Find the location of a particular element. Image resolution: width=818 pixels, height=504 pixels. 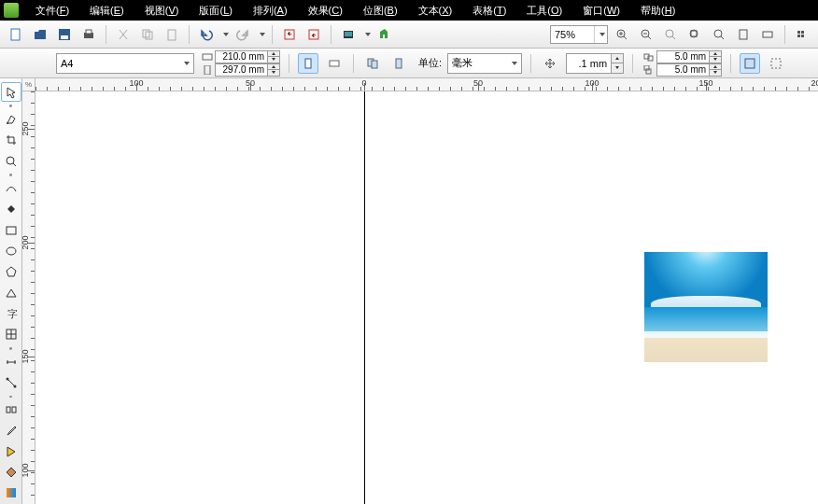

dup-x-icon is located at coordinates (649, 57).